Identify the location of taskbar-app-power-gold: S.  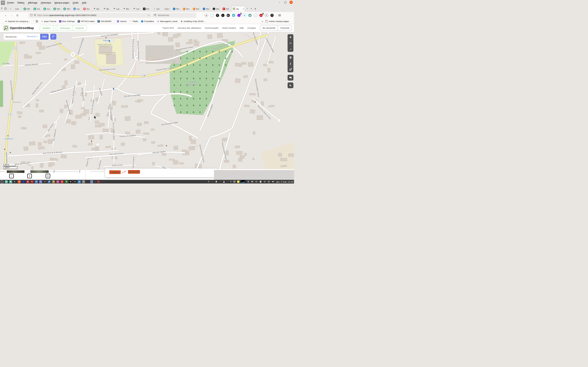
(53, 182).